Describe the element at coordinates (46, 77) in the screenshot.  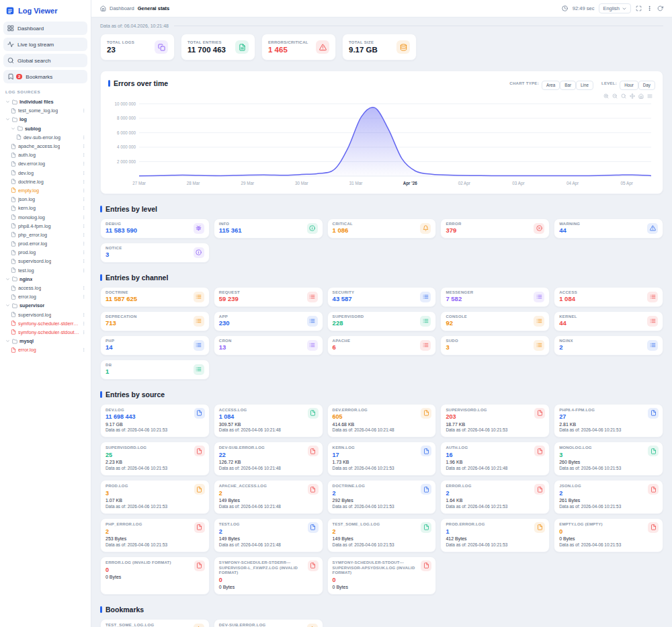
I see `sidebar-item-bookmarks: 2Bookmarks` at that location.